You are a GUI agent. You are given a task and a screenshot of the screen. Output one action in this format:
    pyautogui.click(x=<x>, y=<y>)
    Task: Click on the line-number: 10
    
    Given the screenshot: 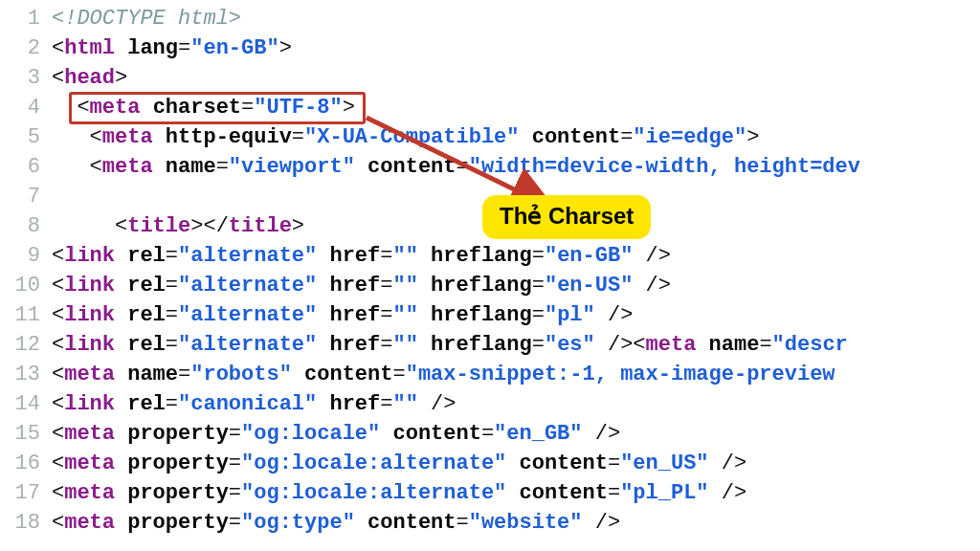 What is the action you would take?
    pyautogui.click(x=20, y=285)
    